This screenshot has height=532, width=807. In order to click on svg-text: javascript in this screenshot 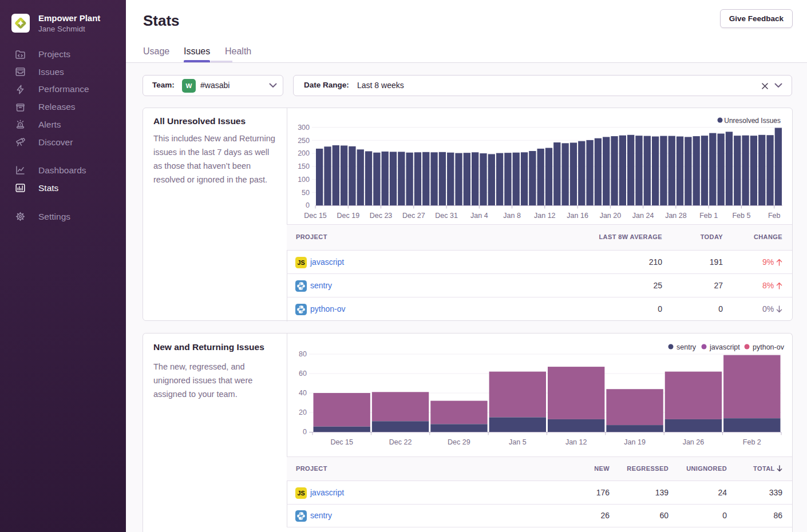, I will do `click(725, 347)`.